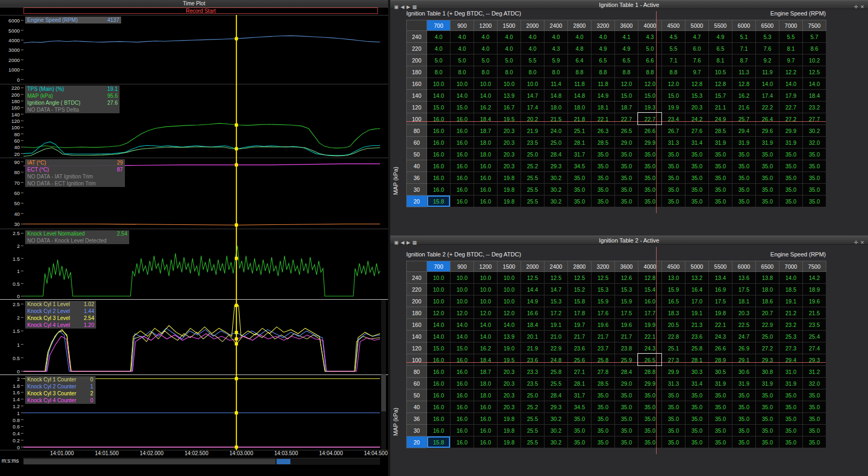  Describe the element at coordinates (533, 384) in the screenshot. I see `table-cell: 23.5` at that location.